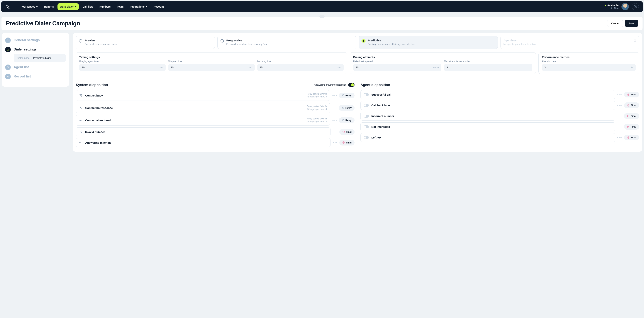  What do you see at coordinates (203, 108) in the screenshot?
I see `dispo-card: Contact no response Retry period: 30 min…` at bounding box center [203, 108].